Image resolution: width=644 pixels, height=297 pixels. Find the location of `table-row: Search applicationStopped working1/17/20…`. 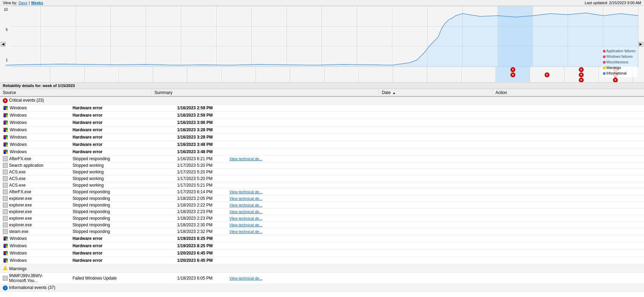

table-row: Search applicationStopped working1/17/20… is located at coordinates (322, 166).